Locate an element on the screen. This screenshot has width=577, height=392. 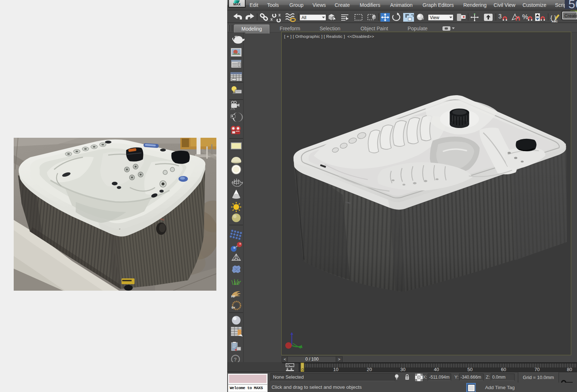
svg-text: 0× is located at coordinates (233, 308).